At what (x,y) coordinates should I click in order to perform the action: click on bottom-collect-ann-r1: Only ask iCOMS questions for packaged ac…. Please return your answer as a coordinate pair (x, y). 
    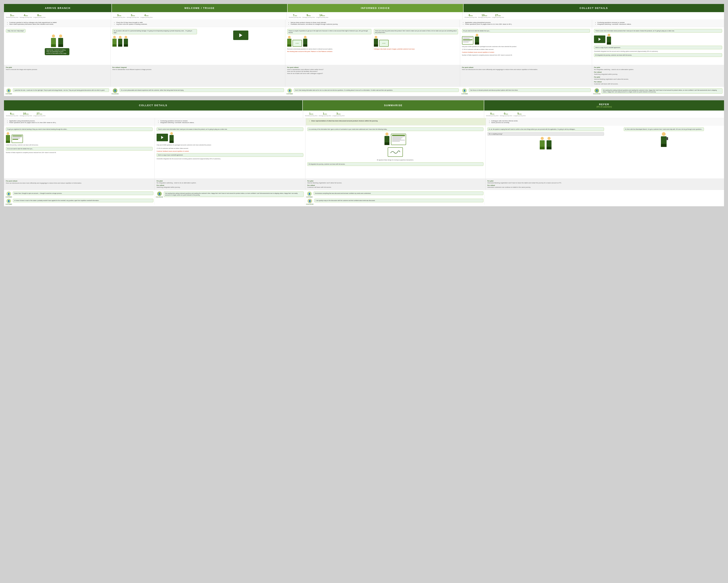
    Looking at the image, I should click on (230, 147).